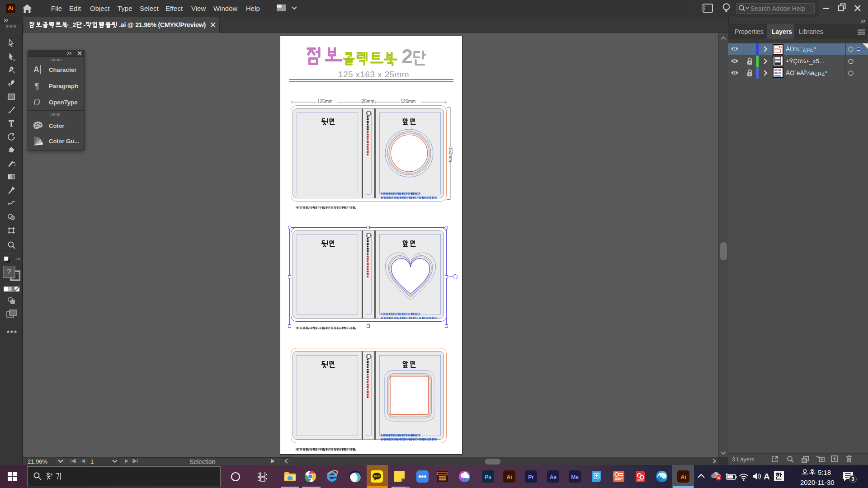 This screenshot has width=868, height=488. What do you see at coordinates (488, 477) in the screenshot?
I see `svg-text: Ps` at bounding box center [488, 477].